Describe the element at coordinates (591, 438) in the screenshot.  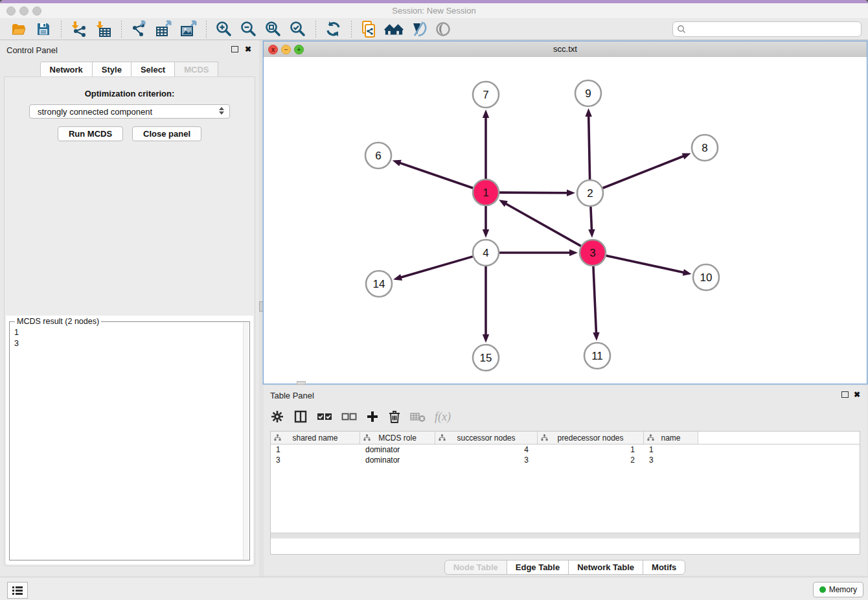
I see `column-header-predecessor-nodes: predecessor nodes` at that location.